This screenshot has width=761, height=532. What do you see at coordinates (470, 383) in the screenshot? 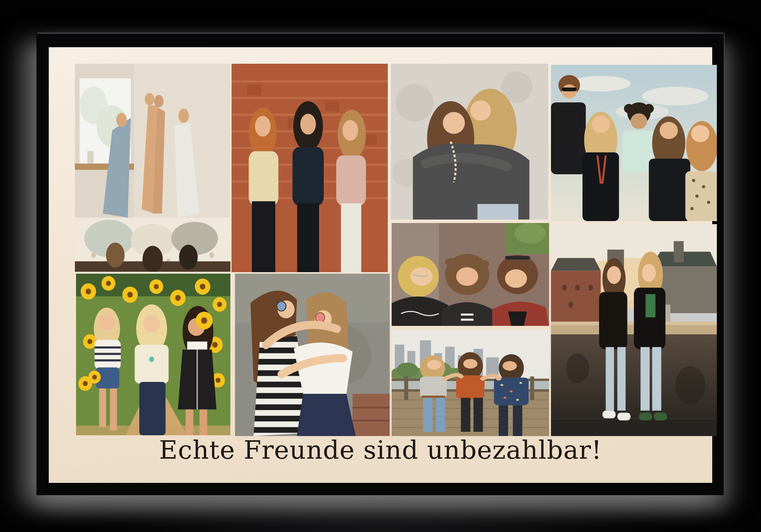
I see `photo-boardwalk-walk-trio` at bounding box center [470, 383].